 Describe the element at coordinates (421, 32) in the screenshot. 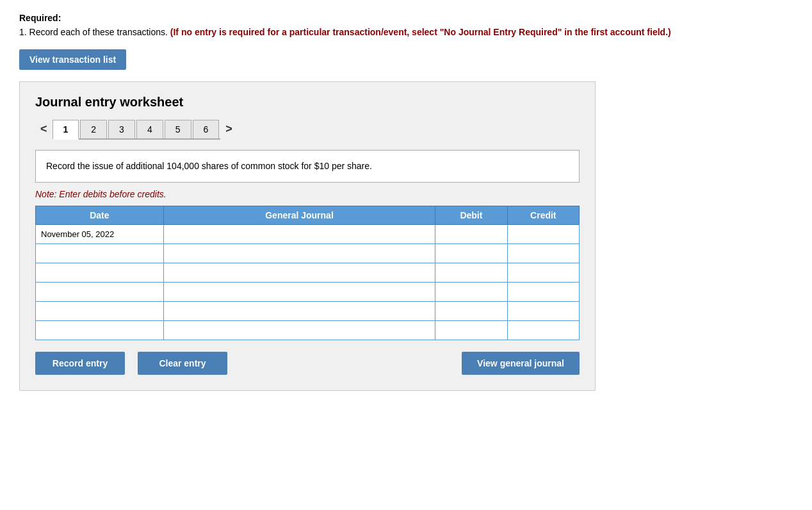

I see `instruction-highlight: (If no entry is required for a particula…` at that location.